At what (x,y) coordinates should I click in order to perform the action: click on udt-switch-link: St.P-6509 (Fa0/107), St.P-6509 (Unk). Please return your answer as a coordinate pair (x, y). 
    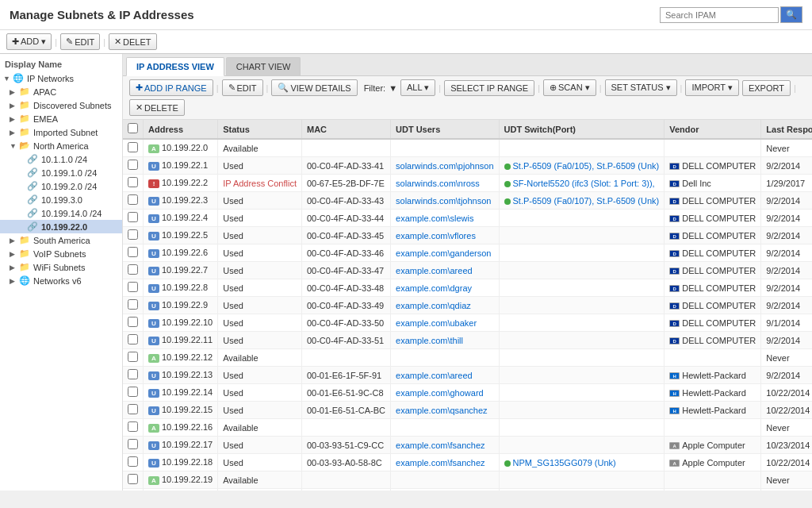
    Looking at the image, I should click on (587, 201).